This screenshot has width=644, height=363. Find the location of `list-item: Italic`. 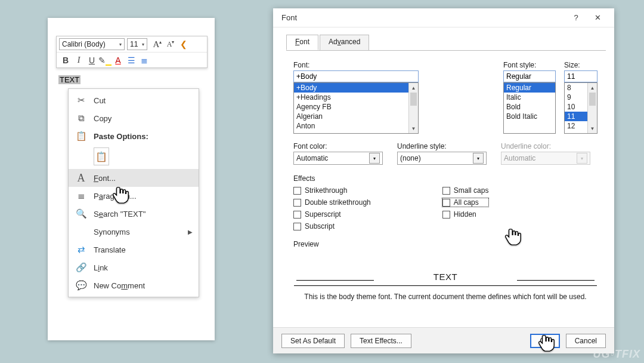

list-item: Italic is located at coordinates (530, 97).